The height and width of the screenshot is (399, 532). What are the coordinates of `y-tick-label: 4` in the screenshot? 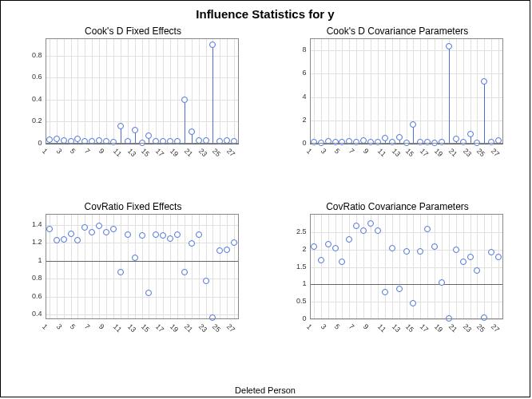 It's located at (296, 97).